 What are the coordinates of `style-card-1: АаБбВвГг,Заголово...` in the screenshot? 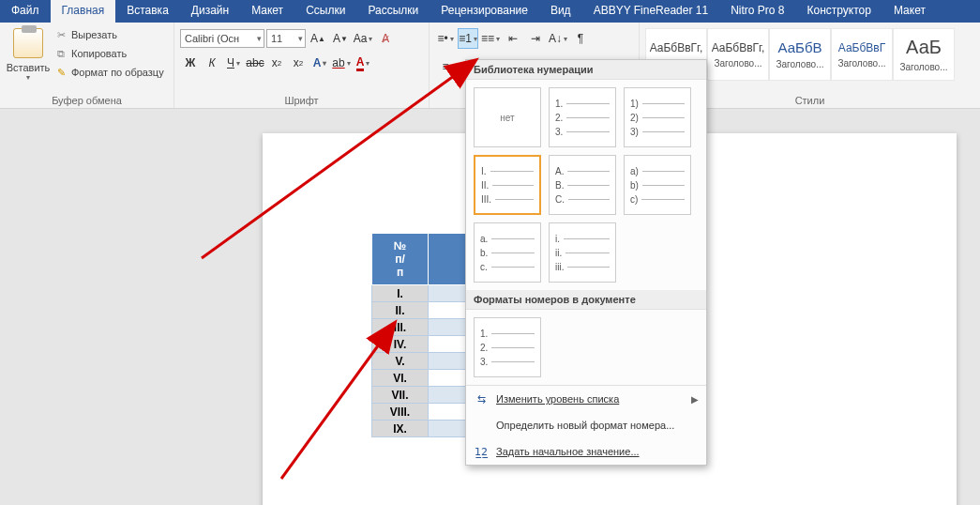 It's located at (738, 54).